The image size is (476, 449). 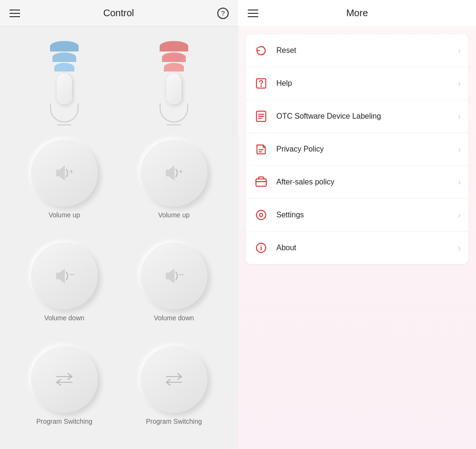 I want to click on aftersales-svg, so click(x=261, y=182).